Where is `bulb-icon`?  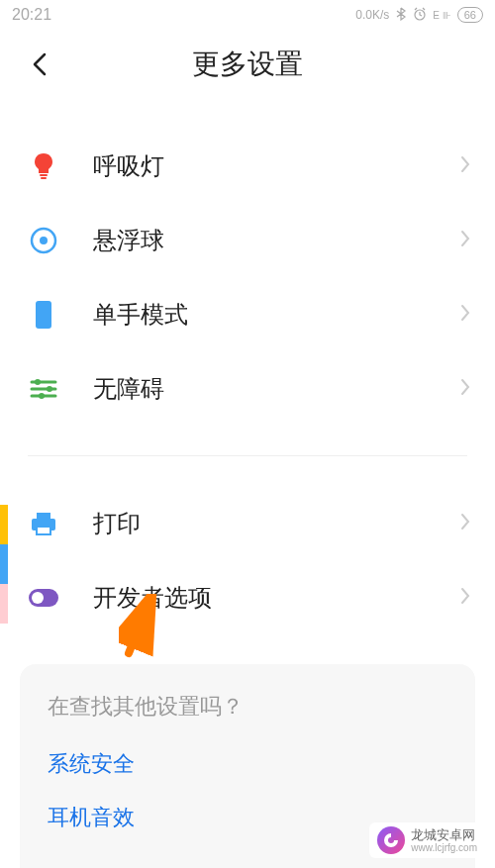
bulb-icon is located at coordinates (44, 166).